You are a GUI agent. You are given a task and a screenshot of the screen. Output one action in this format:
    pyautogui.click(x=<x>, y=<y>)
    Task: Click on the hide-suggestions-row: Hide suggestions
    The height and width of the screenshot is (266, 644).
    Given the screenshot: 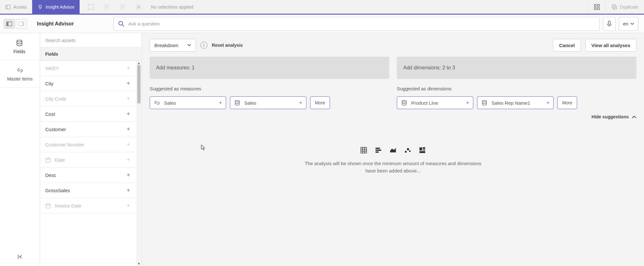 What is the action you would take?
    pyautogui.click(x=393, y=117)
    